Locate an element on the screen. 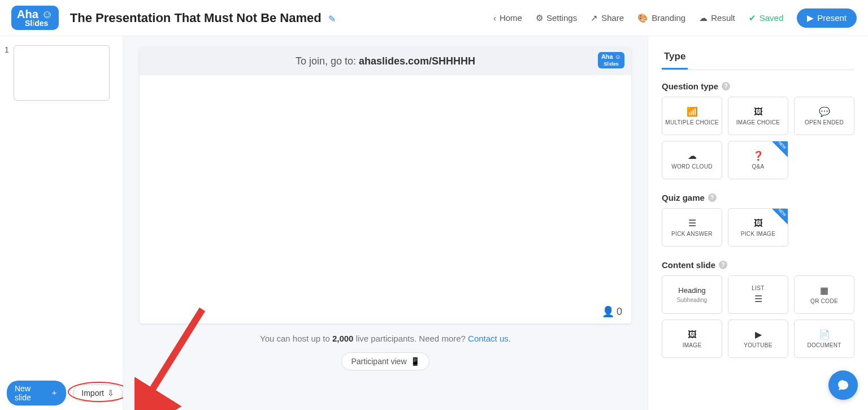 The width and height of the screenshot is (868, 410). share-icon: ↗ is located at coordinates (594, 18).